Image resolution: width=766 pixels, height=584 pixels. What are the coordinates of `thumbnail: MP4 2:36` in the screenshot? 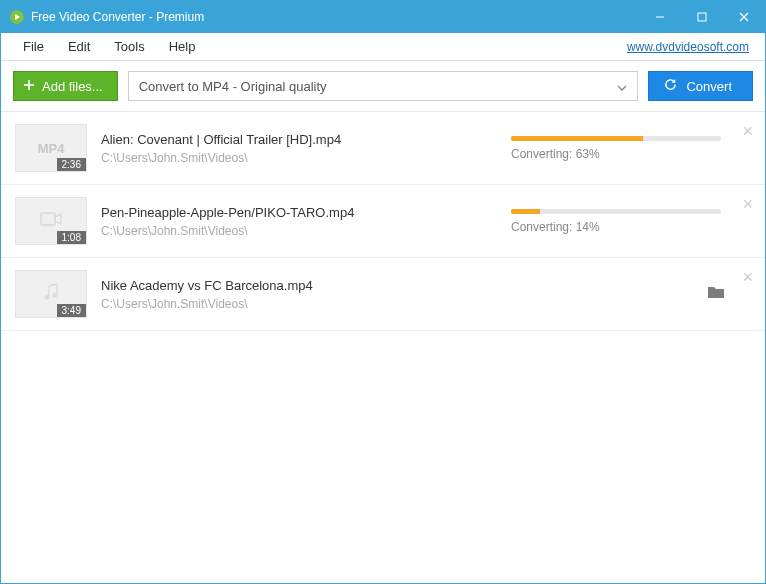 It's located at (51, 148).